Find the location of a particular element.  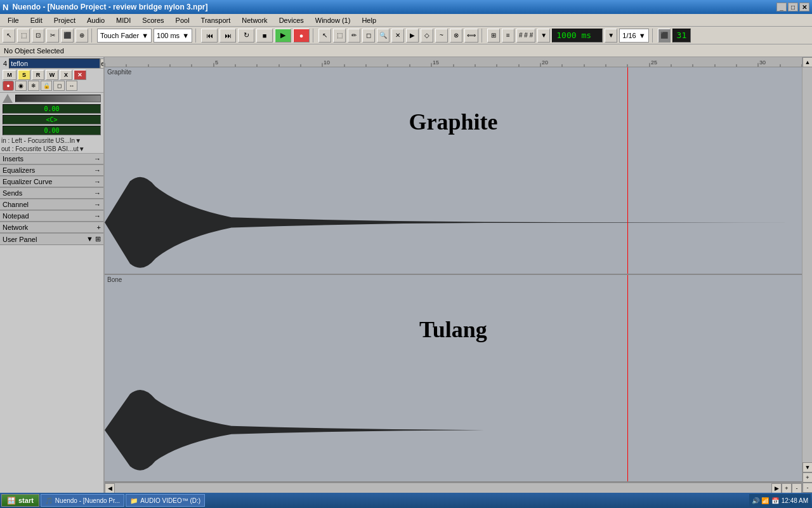

zoom-in-h-button: + is located at coordinates (787, 488).